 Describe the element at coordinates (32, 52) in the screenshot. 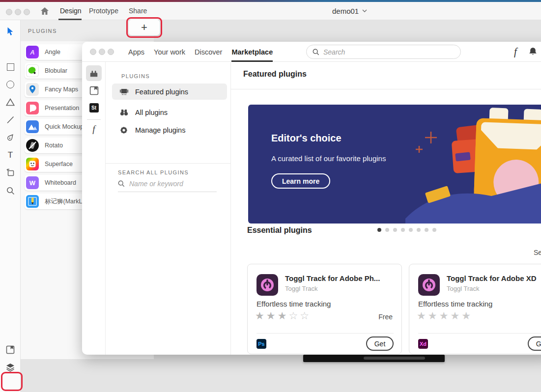

I see `angle-plugin-icon: A` at that location.